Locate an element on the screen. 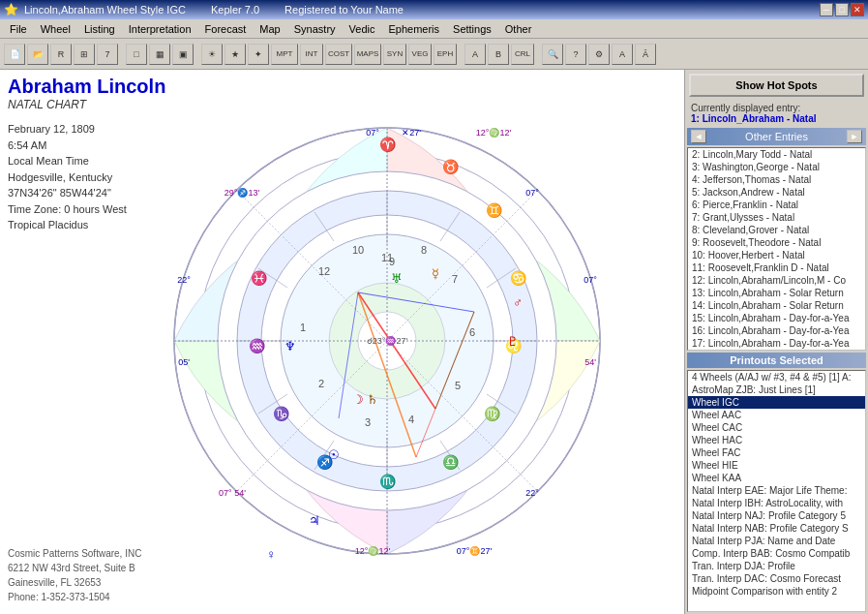  list-item: Comp. Interp BAB: Cosmo Compatib is located at coordinates (776, 554).